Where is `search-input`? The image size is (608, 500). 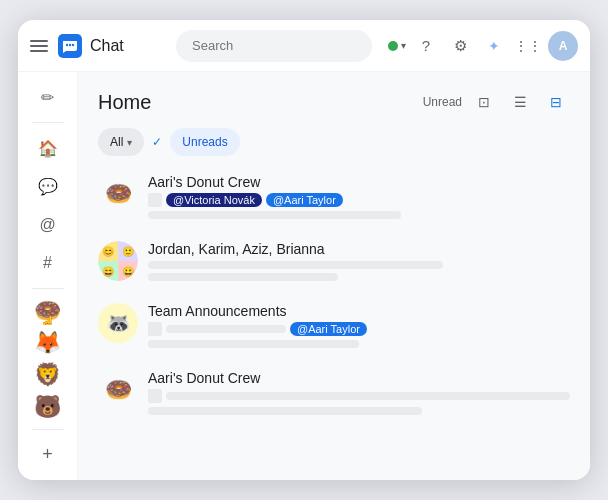
search-input is located at coordinates (274, 46).